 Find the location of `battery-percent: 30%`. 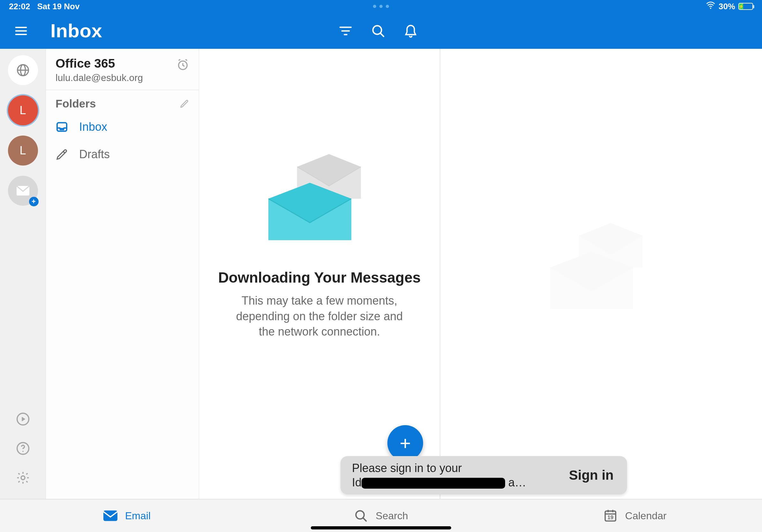

battery-percent: 30% is located at coordinates (727, 7).